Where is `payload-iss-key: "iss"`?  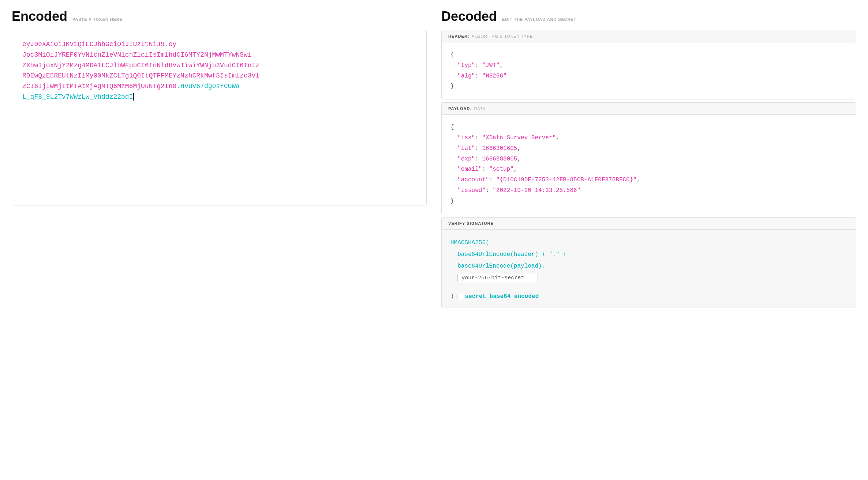 payload-iss-key: "iss" is located at coordinates (466, 138).